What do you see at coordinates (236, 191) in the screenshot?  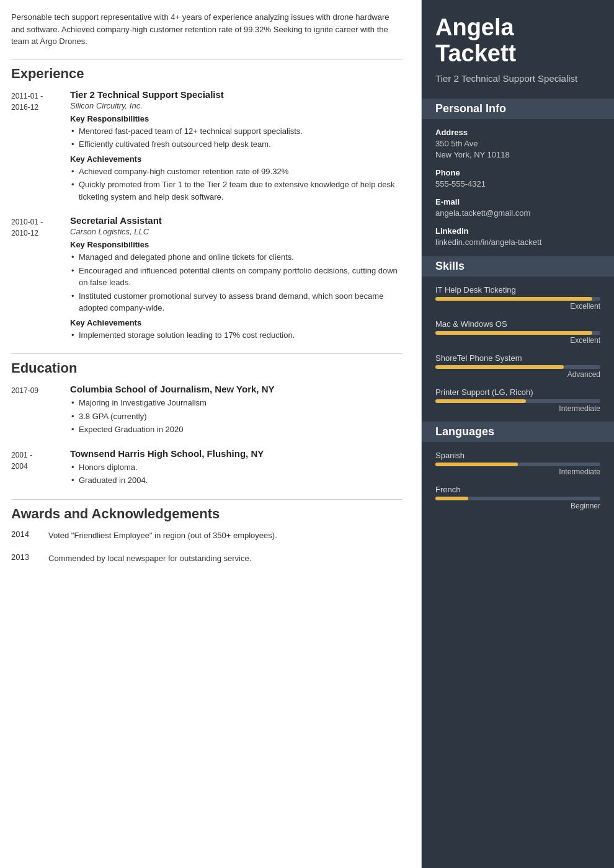 I see `list-item: Quickly promoted from Tier 1 to the Tier…` at bounding box center [236, 191].